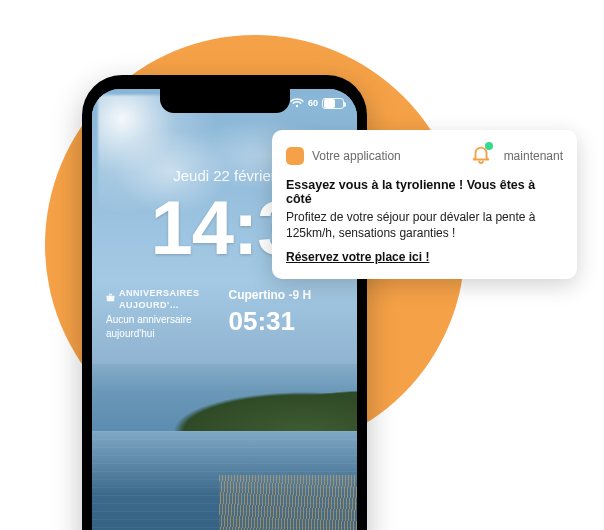 This screenshot has height=530, width=604. What do you see at coordinates (300, 295) in the screenshot?
I see `world-clock-offset: -9 H` at bounding box center [300, 295].